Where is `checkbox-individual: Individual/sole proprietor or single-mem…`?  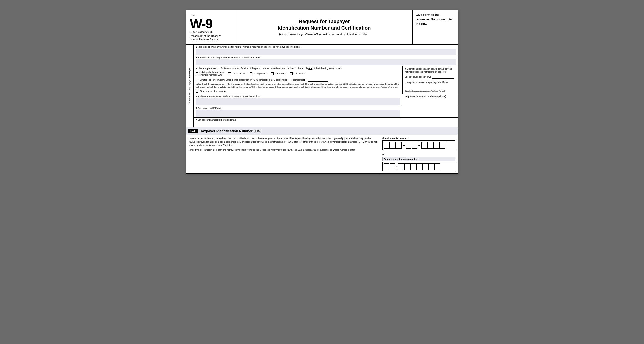 checkbox-individual: Individual/sole proprietor or single-mem… is located at coordinates (210, 74).